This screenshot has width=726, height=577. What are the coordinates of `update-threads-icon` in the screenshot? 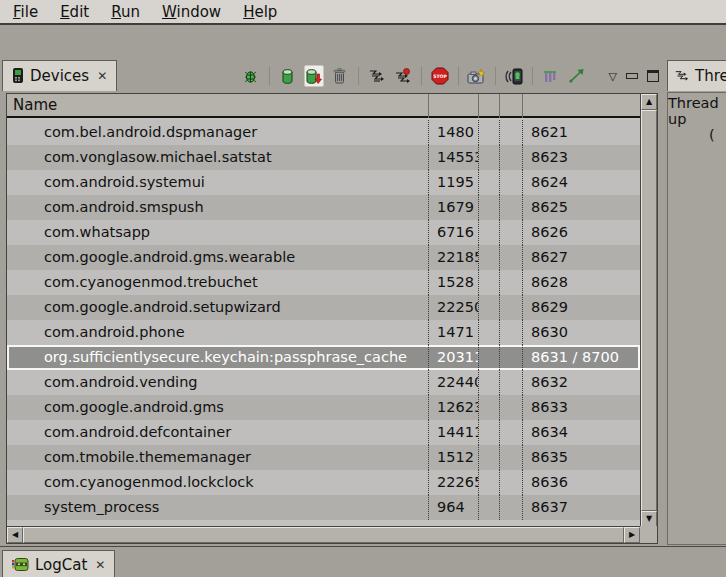 It's located at (377, 76).